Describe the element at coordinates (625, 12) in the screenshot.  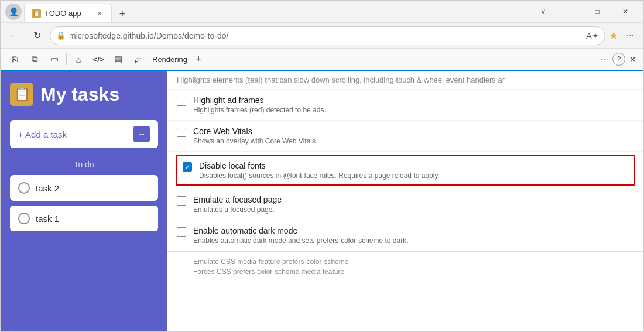
I see `close-button: ✕` at that location.